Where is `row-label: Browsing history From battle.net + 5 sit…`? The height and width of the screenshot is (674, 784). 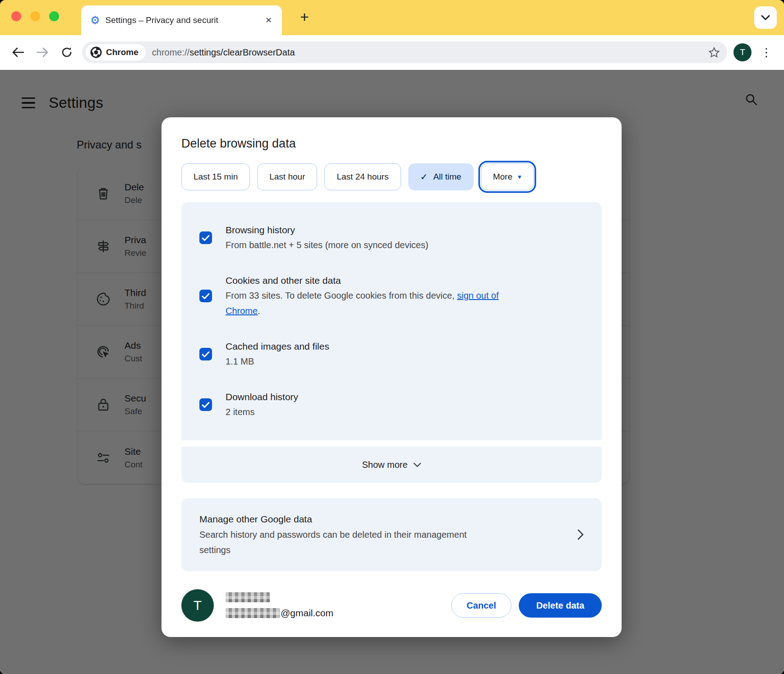
row-label: Browsing history From battle.net + 5 sit… is located at coordinates (327, 238).